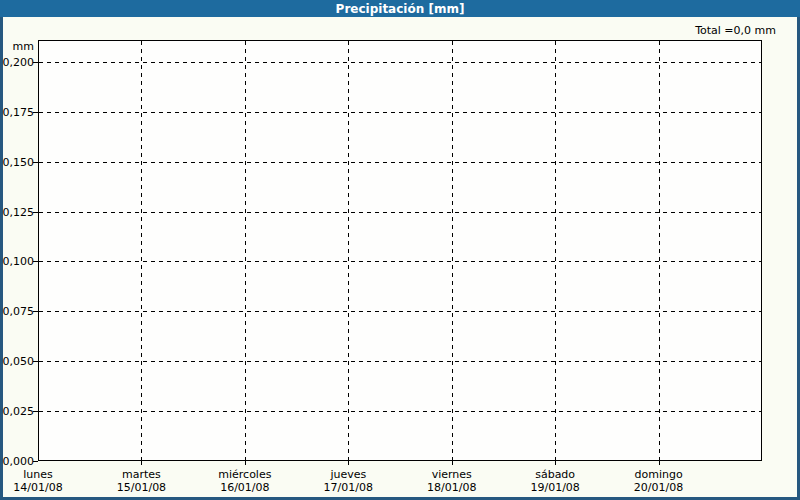  What do you see at coordinates (141, 474) in the screenshot?
I see `day-name-label: martes` at bounding box center [141, 474].